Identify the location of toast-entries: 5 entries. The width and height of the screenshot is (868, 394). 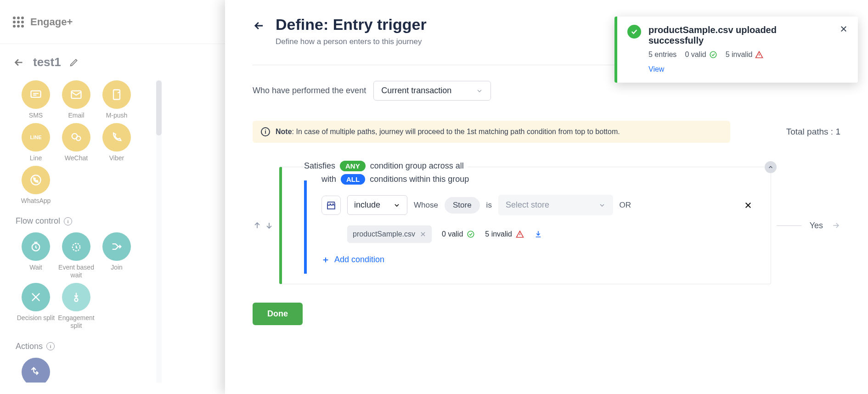
(662, 55).